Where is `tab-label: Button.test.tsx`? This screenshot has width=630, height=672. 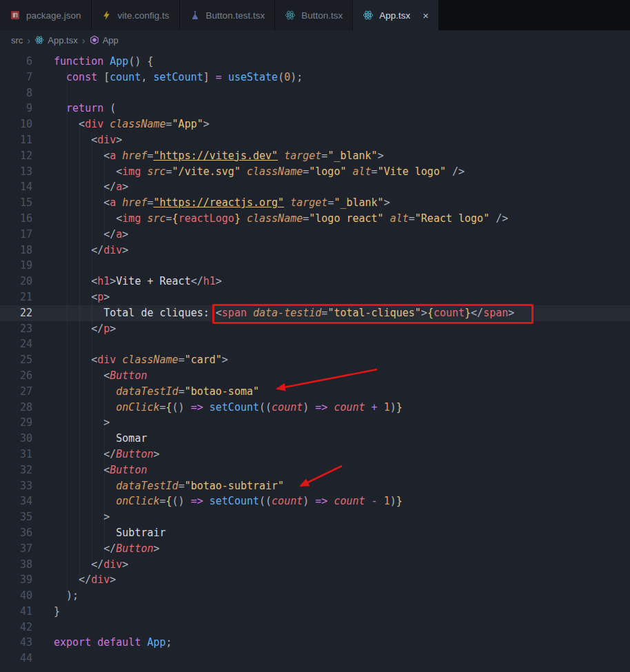
tab-label: Button.test.tsx is located at coordinates (236, 15).